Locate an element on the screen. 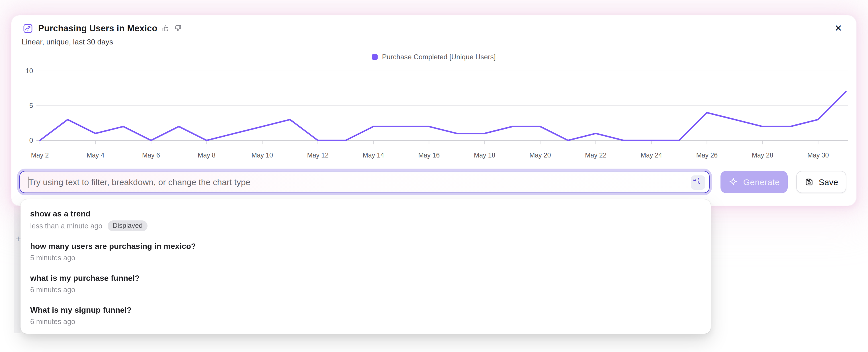 Image resolution: width=868 pixels, height=352 pixels. card-subtitle: Linear, unique, last 30 days is located at coordinates (67, 42).